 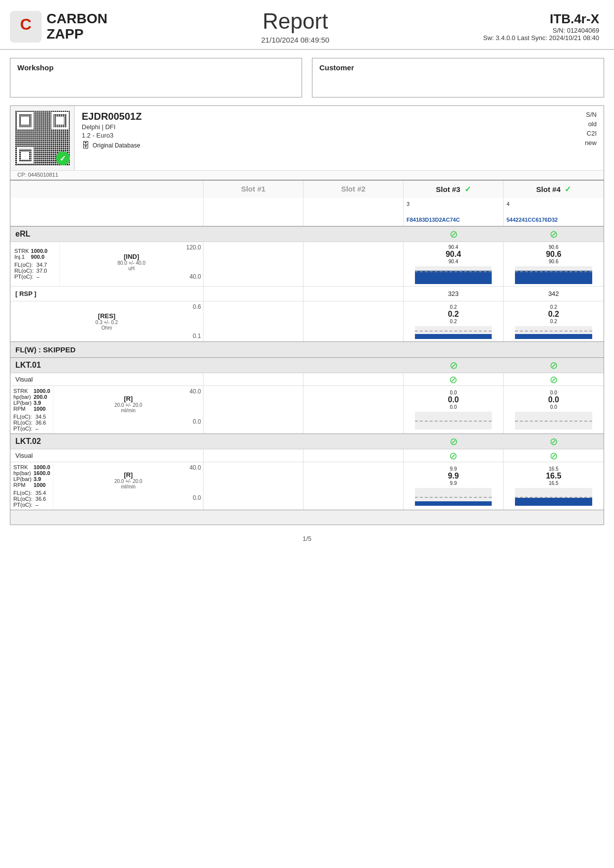 What do you see at coordinates (554, 497) in the screenshot?
I see `lkt02-slot4-chart` at bounding box center [554, 497].